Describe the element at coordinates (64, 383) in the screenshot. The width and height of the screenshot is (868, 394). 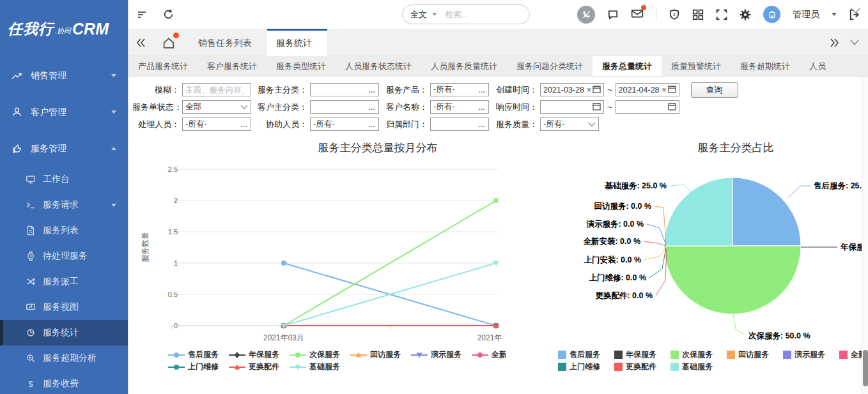
I see `sidebar-item: $ 服务收费` at that location.